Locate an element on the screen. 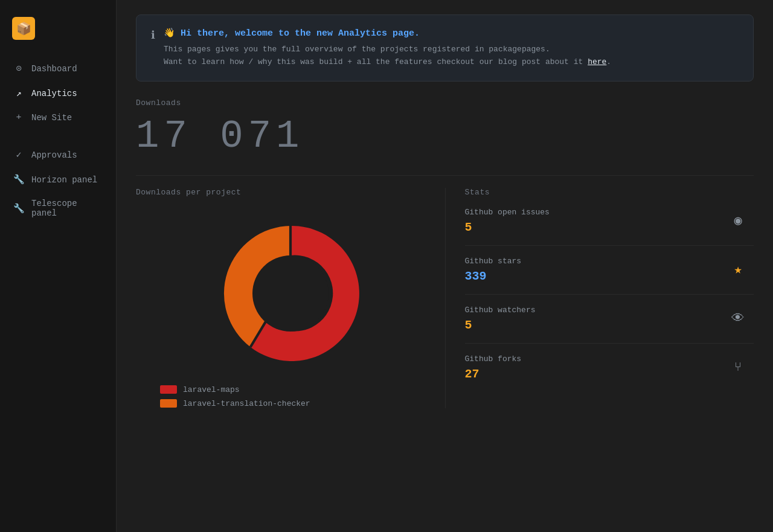  sidebar-item-dashboard: ⊙ Dashboard is located at coordinates (58, 69).